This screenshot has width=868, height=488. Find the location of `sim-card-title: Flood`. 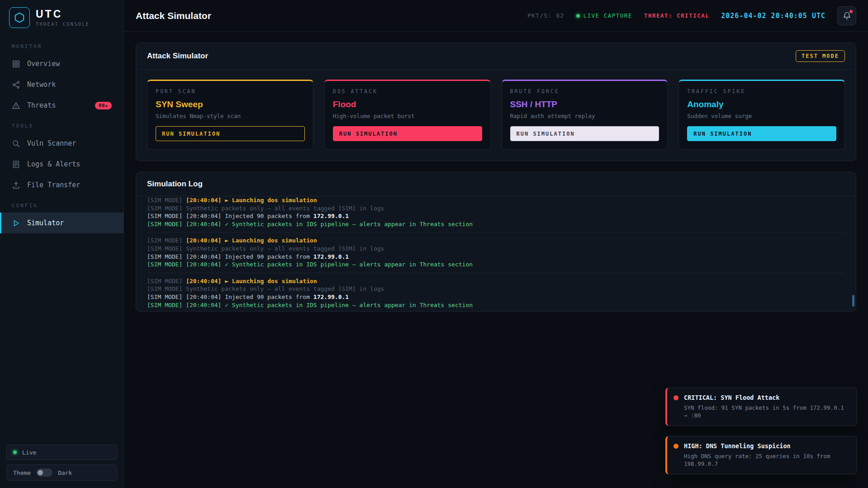

sim-card-title: Flood is located at coordinates (408, 104).